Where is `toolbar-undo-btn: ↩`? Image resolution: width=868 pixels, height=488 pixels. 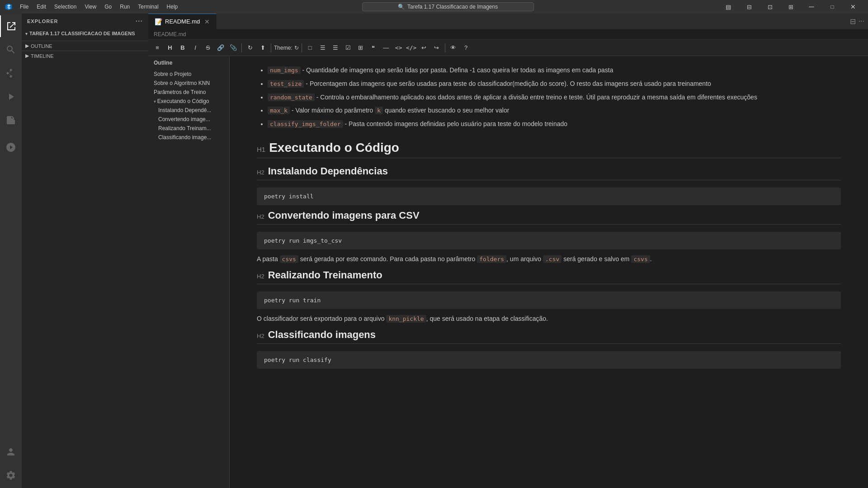
toolbar-undo-btn: ↩ is located at coordinates (424, 48).